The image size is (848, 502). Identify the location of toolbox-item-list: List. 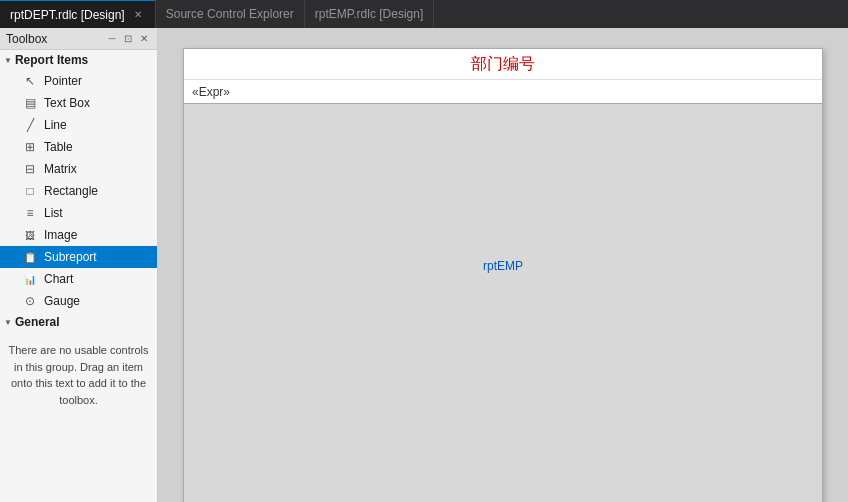
(78, 213).